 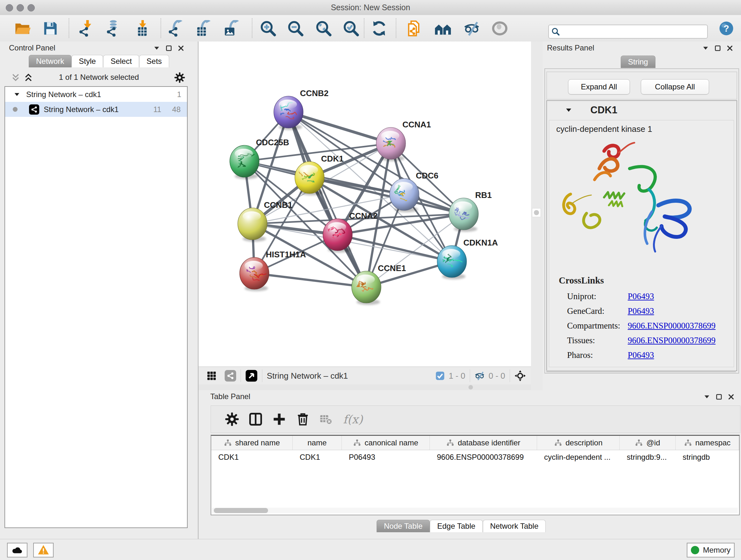 I want to click on network-node-CCNE1, so click(x=366, y=288).